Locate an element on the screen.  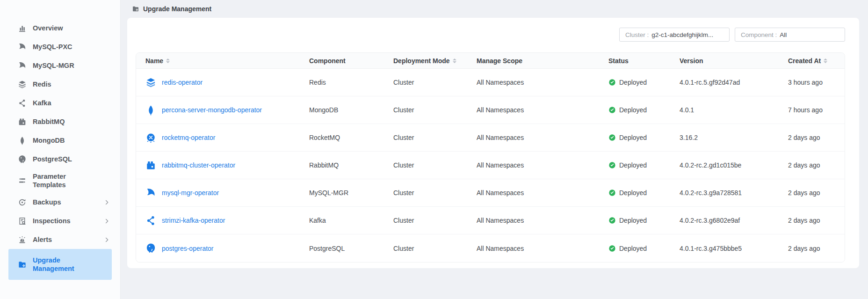
cluster-select: Cluster : g2-c1-abcdefghijklm... is located at coordinates (674, 35).